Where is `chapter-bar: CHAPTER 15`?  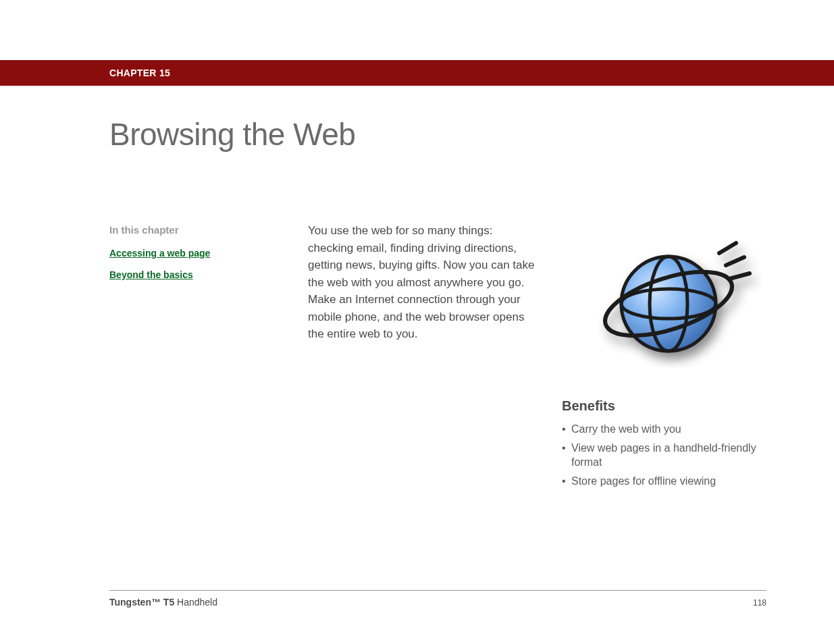
chapter-bar: CHAPTER 15 is located at coordinates (417, 73).